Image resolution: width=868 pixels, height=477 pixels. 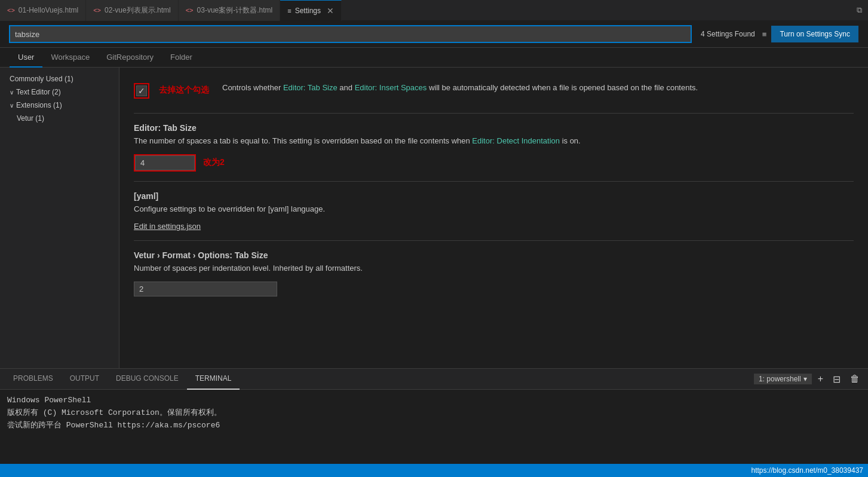 What do you see at coordinates (434, 11) in the screenshot?
I see `tab-bar: <> 01-HelloVuejs.html <> 02-vue列表展示.html…` at bounding box center [434, 11].